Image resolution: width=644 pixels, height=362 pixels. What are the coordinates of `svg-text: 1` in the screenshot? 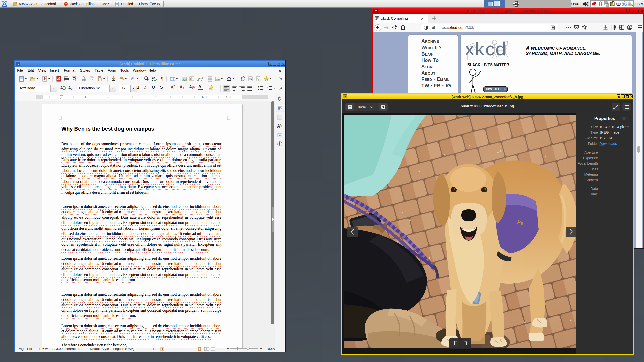 It's located at (252, 80).